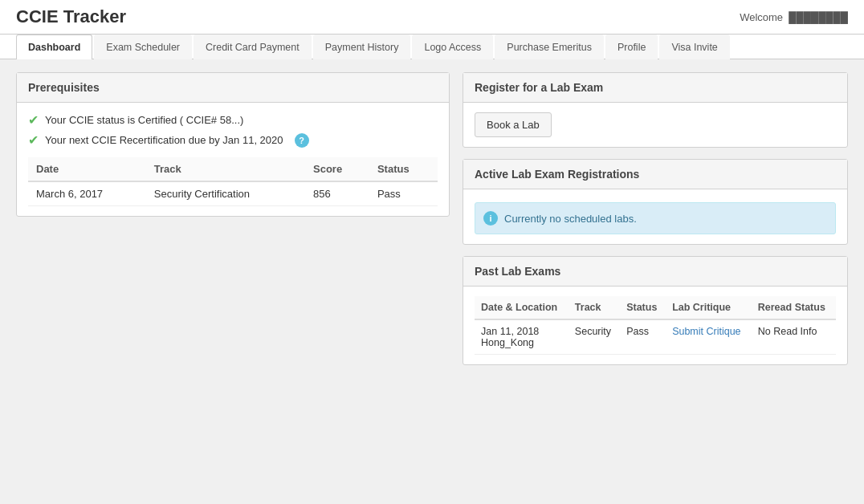  What do you see at coordinates (453, 47) in the screenshot?
I see `tab-logo-access: Logo Access` at bounding box center [453, 47].